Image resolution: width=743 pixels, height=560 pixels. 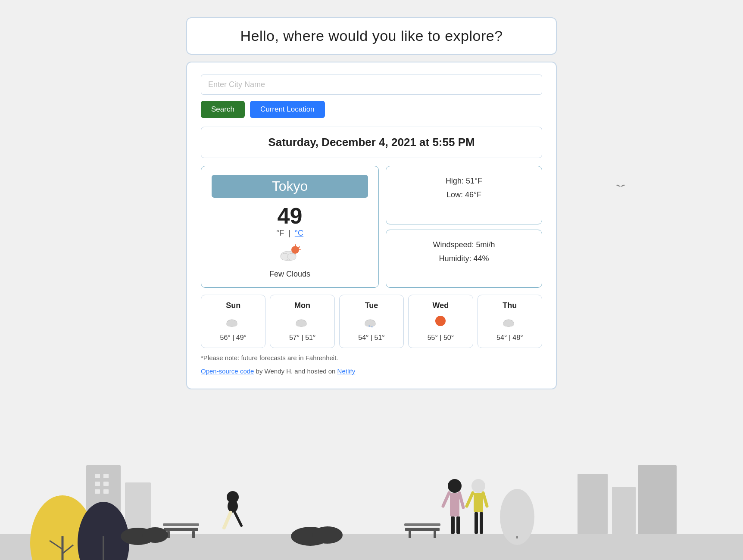 What do you see at coordinates (372, 142) in the screenshot?
I see `datetime-text: Saturday, December 4, 2021 at 5:55 PM` at bounding box center [372, 142].